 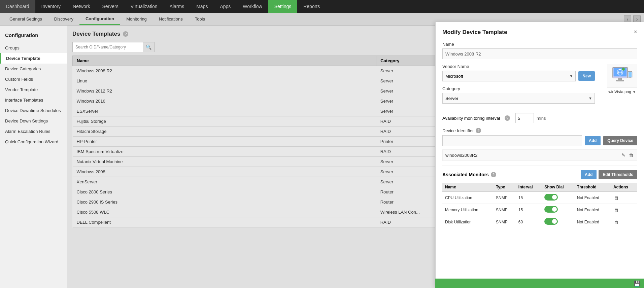 What do you see at coordinates (494, 175) in the screenshot?
I see `associated-monitors-help-icon: ?` at bounding box center [494, 175].